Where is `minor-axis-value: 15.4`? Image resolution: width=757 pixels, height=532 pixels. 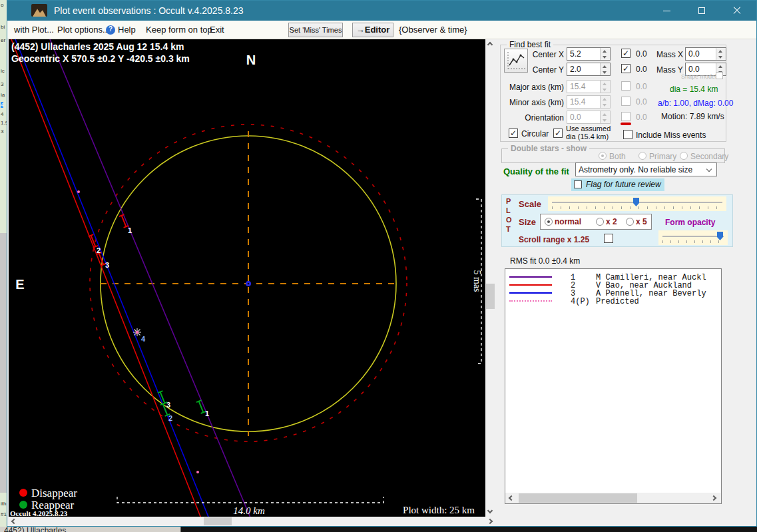 minor-axis-value: 15.4 is located at coordinates (583, 102).